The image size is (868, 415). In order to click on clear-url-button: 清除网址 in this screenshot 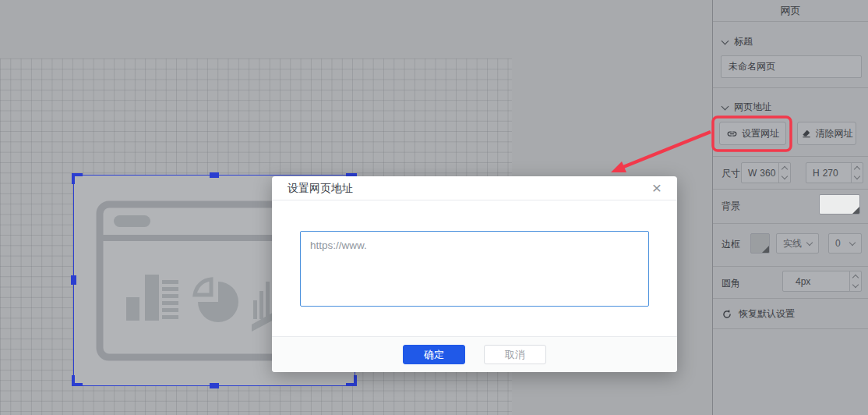, I will do `click(827, 133)`.